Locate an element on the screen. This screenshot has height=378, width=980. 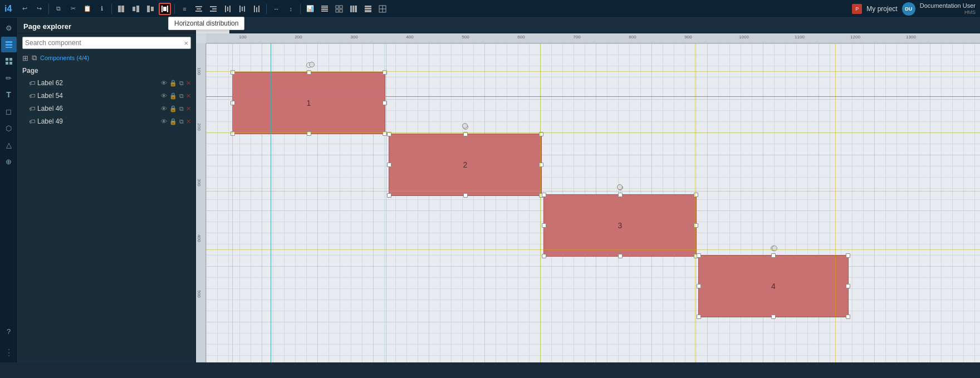
cols-button is located at coordinates (354, 9).